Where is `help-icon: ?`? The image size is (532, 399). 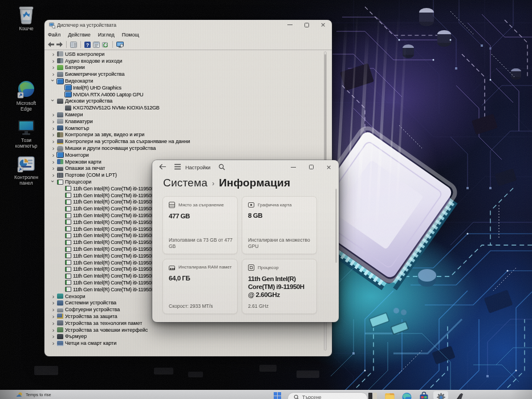
help-icon: ? is located at coordinates (88, 44).